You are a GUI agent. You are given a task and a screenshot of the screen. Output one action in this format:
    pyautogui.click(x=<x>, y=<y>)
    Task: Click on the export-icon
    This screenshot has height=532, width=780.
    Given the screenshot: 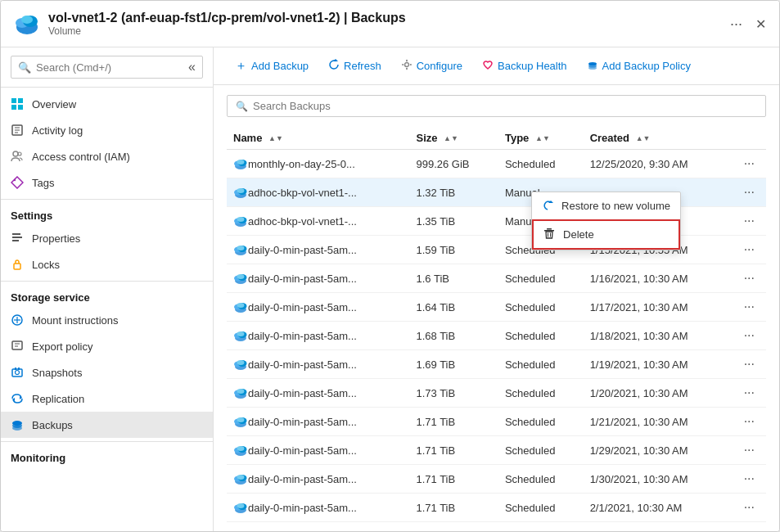 What is the action you would take?
    pyautogui.click(x=17, y=346)
    